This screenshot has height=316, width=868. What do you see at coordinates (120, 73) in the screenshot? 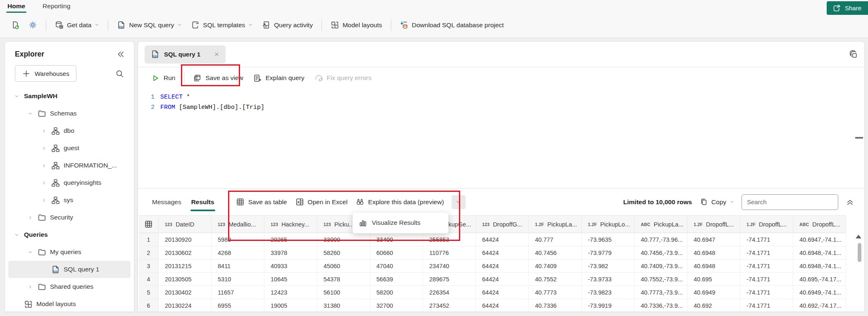
I see `explorer-search-icon` at bounding box center [120, 73].